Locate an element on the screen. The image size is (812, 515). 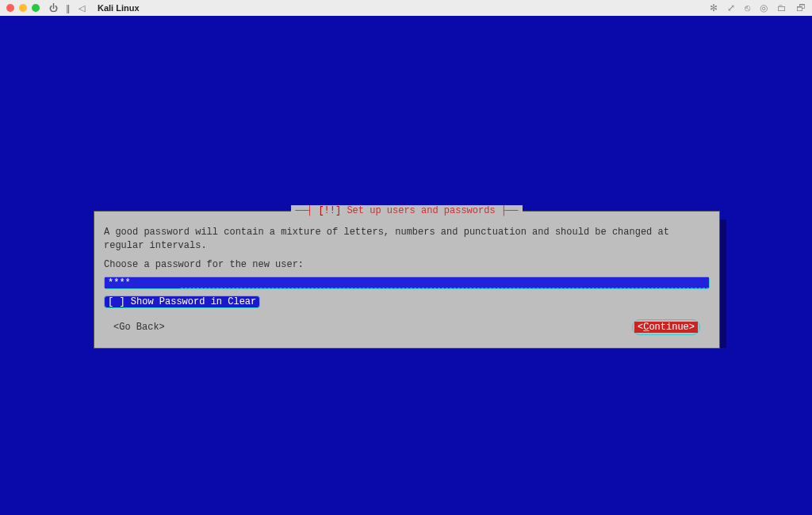
pause-icon: ‖ is located at coordinates (68, 8).